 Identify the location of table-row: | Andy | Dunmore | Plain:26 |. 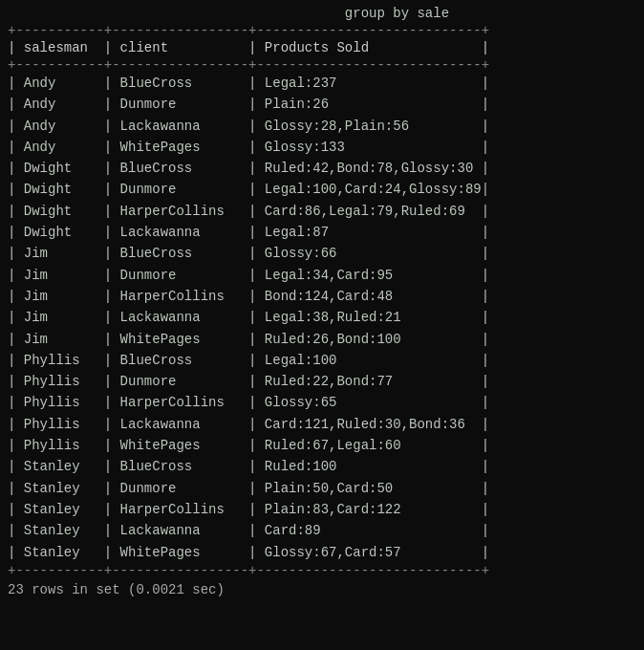
(322, 104).